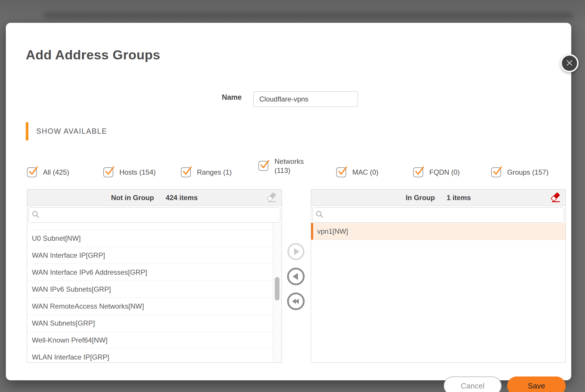 The image size is (585, 392). What do you see at coordinates (132, 198) in the screenshot?
I see `not-in-group-title: Not in Group` at bounding box center [132, 198].